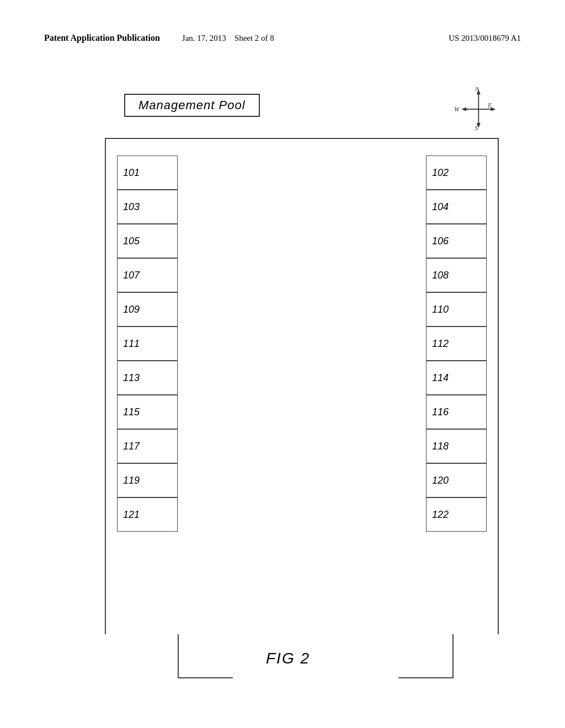 This screenshot has height=728, width=565. I want to click on left-box-113: 113, so click(147, 378).